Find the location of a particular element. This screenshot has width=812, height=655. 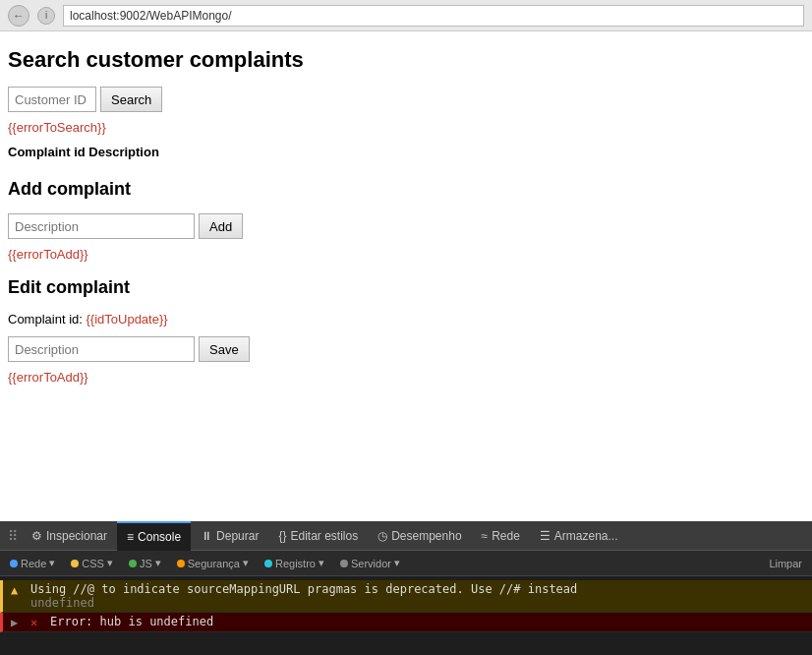

complaint-id-line: Complaint id: {{idToUpdate}} is located at coordinates (406, 319).